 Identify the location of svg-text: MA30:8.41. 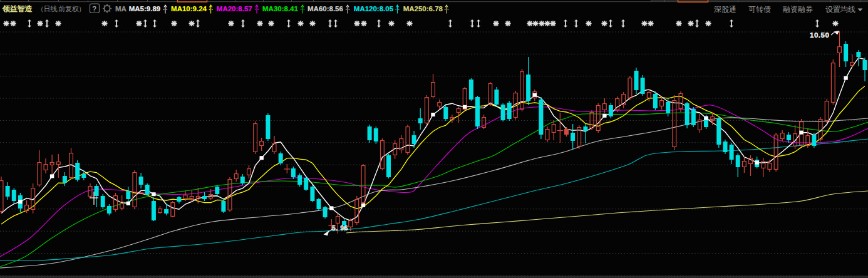
(281, 9).